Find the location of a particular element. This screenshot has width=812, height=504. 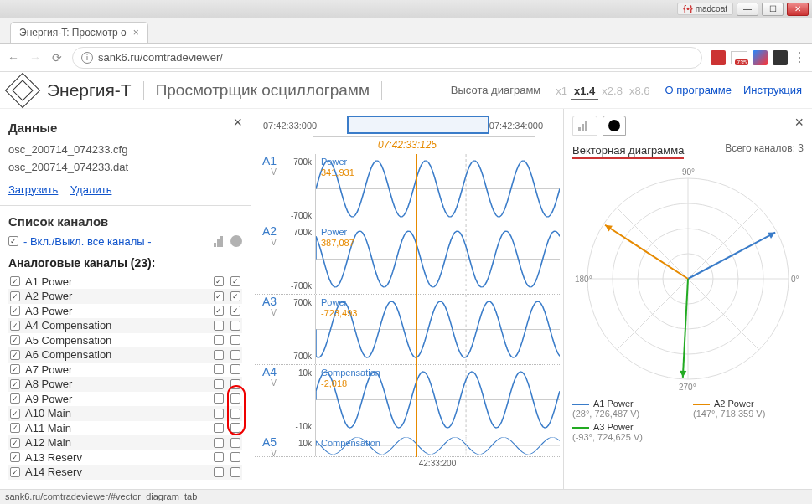

channel-row: A1 Power is located at coordinates (126, 282).